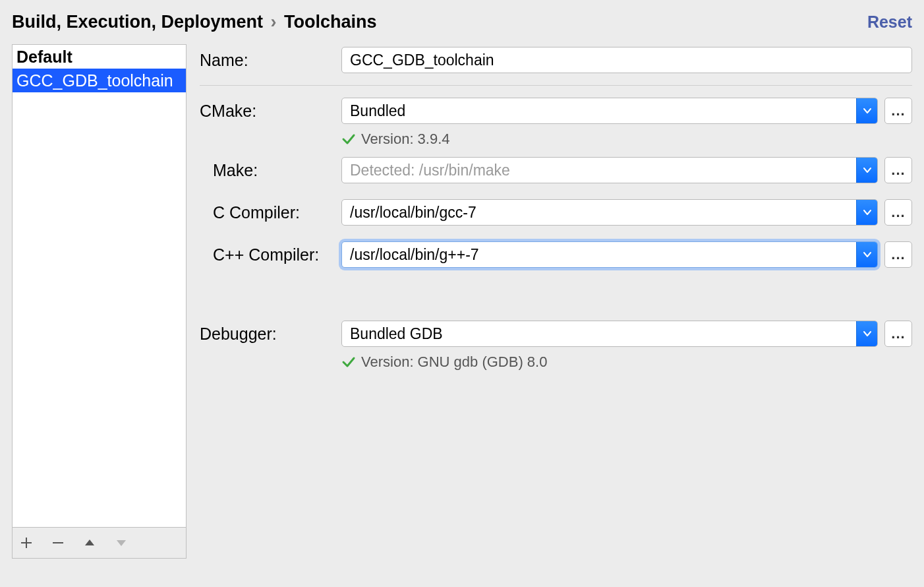  Describe the element at coordinates (599, 212) in the screenshot. I see `c-compiler-value: /usr/local/bin/gcc-7` at that location.